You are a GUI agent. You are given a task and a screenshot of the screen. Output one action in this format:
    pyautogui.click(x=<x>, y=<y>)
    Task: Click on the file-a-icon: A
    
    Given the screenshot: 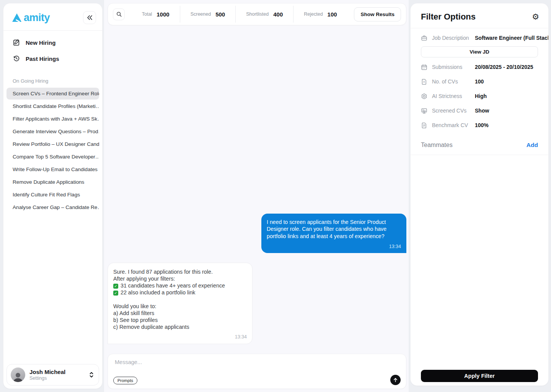 What is the action you would take?
    pyautogui.click(x=424, y=82)
    